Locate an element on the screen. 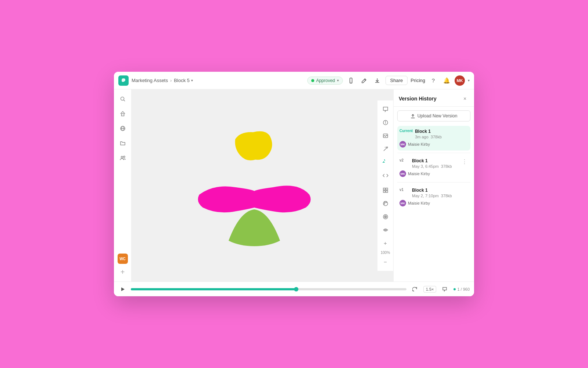 This screenshot has width=588, height=368. progress-thumb is located at coordinates (296, 289).